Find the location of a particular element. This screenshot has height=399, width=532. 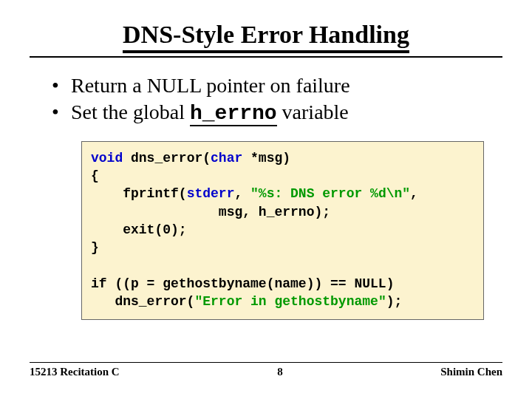

page-number: 8 is located at coordinates (281, 372).